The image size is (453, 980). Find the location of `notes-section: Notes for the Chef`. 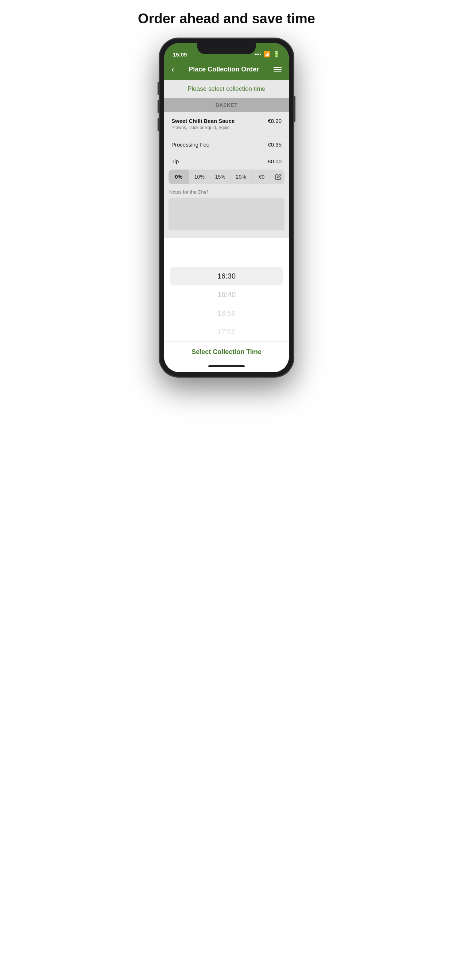

notes-section: Notes for the Chef is located at coordinates (226, 213).